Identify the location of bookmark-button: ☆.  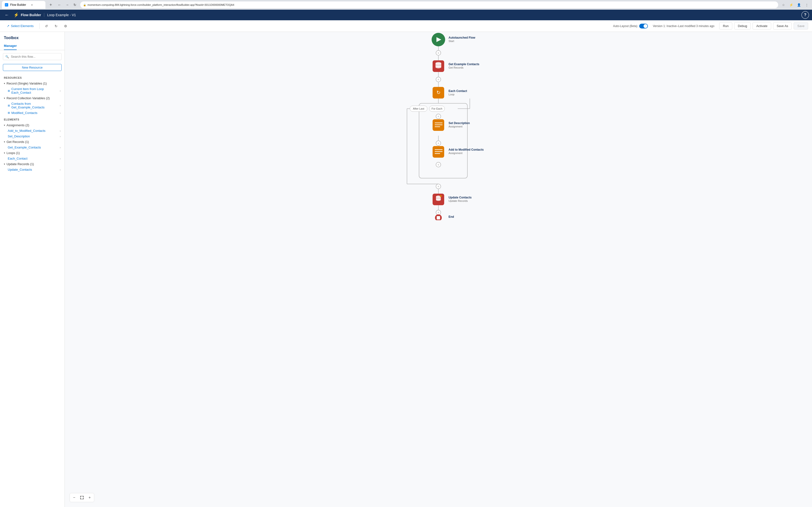
(783, 5).